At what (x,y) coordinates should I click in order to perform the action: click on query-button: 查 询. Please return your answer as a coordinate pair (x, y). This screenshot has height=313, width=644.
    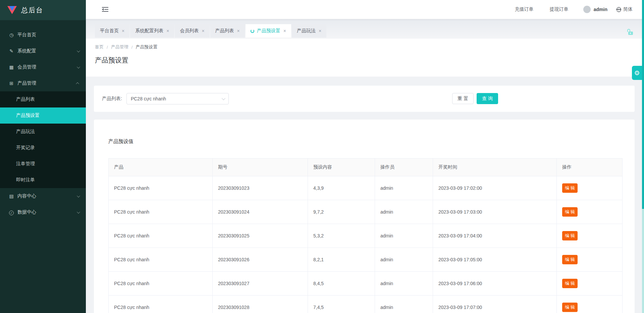
    Looking at the image, I should click on (487, 99).